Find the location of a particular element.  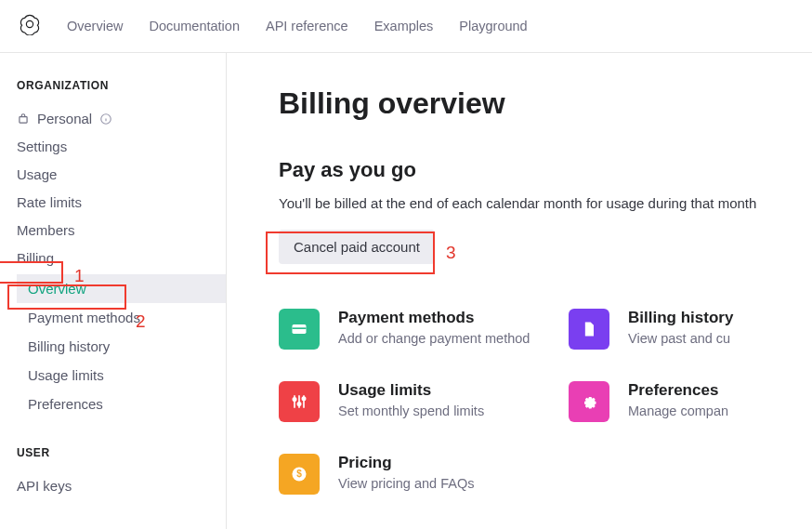

card-billing-history: Billing history View past and cu is located at coordinates (690, 329).